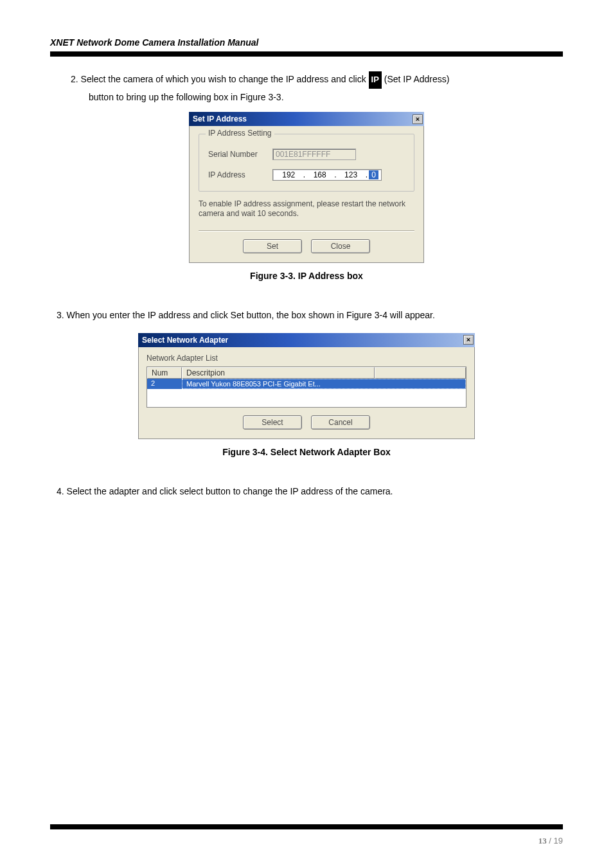  What do you see at coordinates (306, 386) in the screenshot?
I see `select-adapter-dialog: Select Network Adapter × Network Adapter…` at bounding box center [306, 386].